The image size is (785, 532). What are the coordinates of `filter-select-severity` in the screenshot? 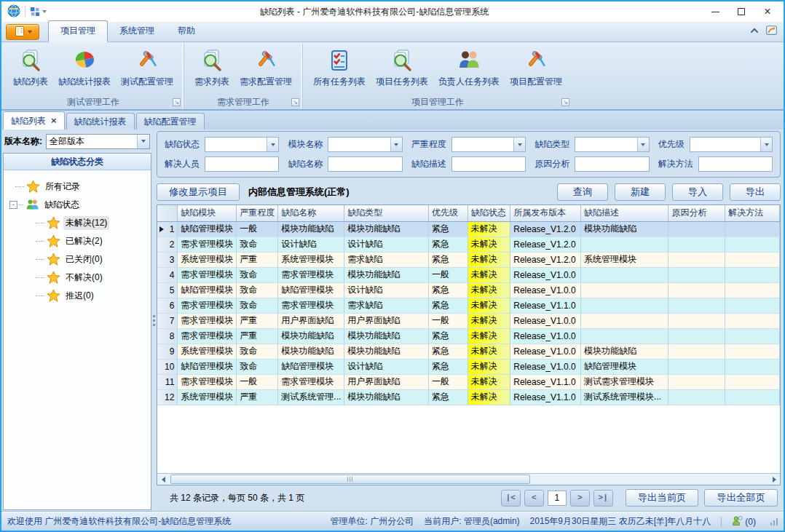 It's located at (489, 144).